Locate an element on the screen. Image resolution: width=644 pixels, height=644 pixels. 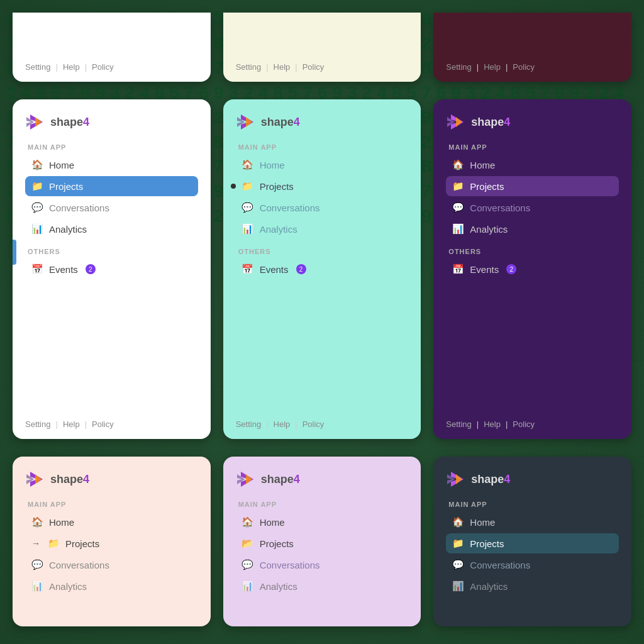
logo-purple: shape4 is located at coordinates (532, 122).